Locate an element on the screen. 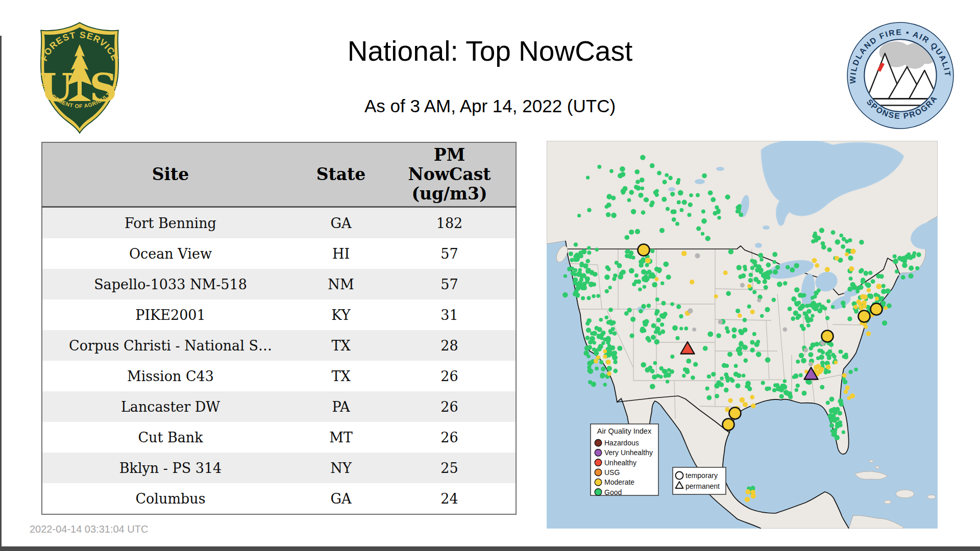  temporary-monitor-marker is located at coordinates (729, 424).